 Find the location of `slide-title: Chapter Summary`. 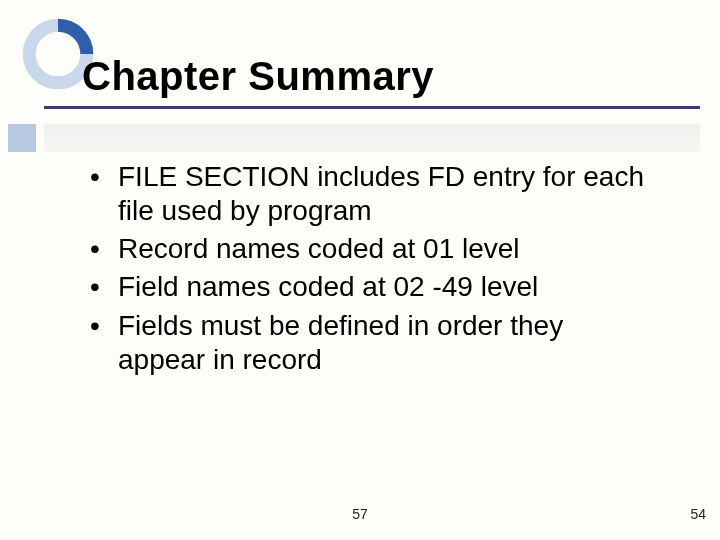

slide-title: Chapter Summary is located at coordinates (258, 76).